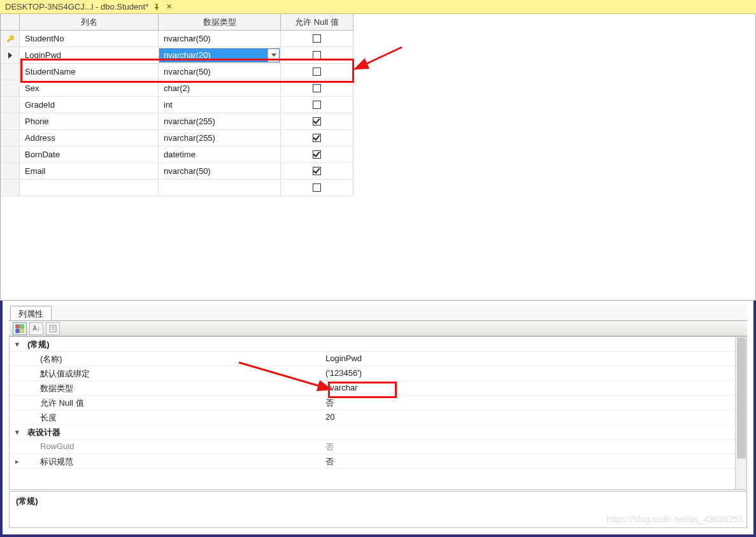 Image resolution: width=756 pixels, height=537 pixels. What do you see at coordinates (273, 55) in the screenshot?
I see `chevron-down-icon` at bounding box center [273, 55].